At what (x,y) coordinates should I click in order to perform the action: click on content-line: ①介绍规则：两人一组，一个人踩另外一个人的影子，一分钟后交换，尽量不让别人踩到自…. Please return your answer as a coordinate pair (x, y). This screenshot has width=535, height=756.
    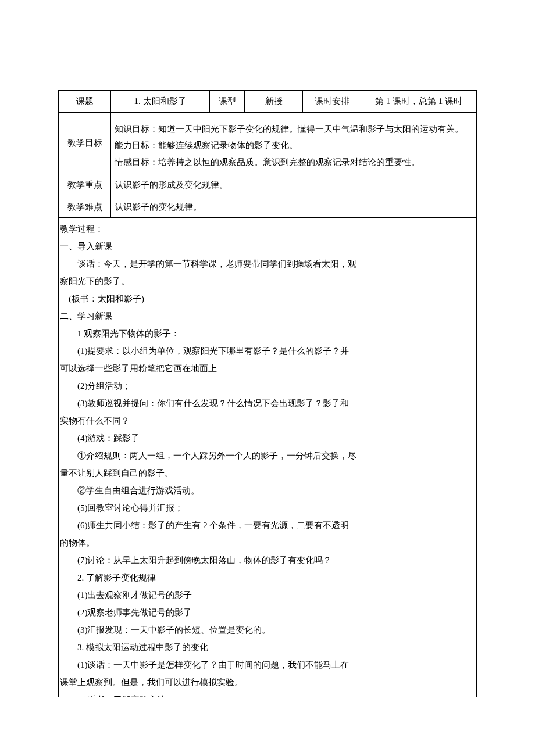
    Looking at the image, I should click on (208, 464).